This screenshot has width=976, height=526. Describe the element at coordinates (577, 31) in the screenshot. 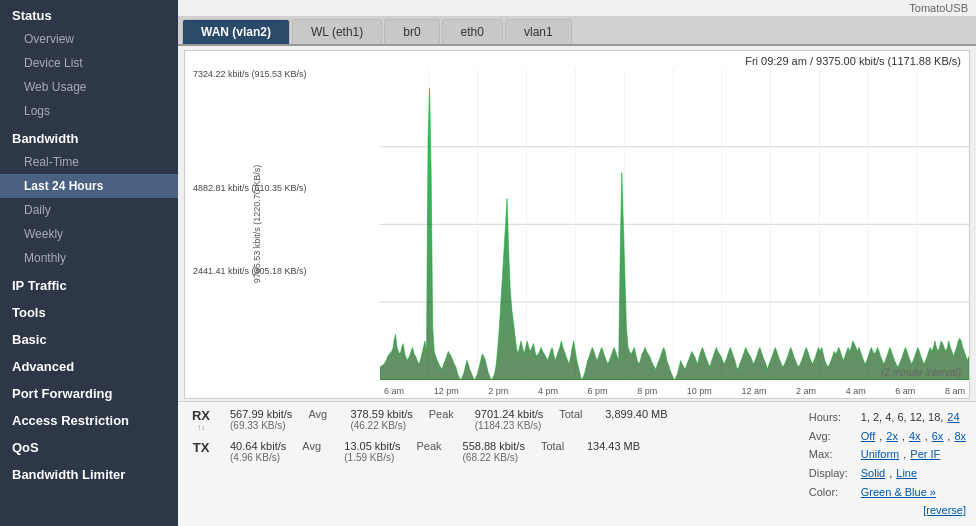

I see `tab-bar: WAN (vlan2) WL (eth1) br0 eth0 vlan1` at that location.